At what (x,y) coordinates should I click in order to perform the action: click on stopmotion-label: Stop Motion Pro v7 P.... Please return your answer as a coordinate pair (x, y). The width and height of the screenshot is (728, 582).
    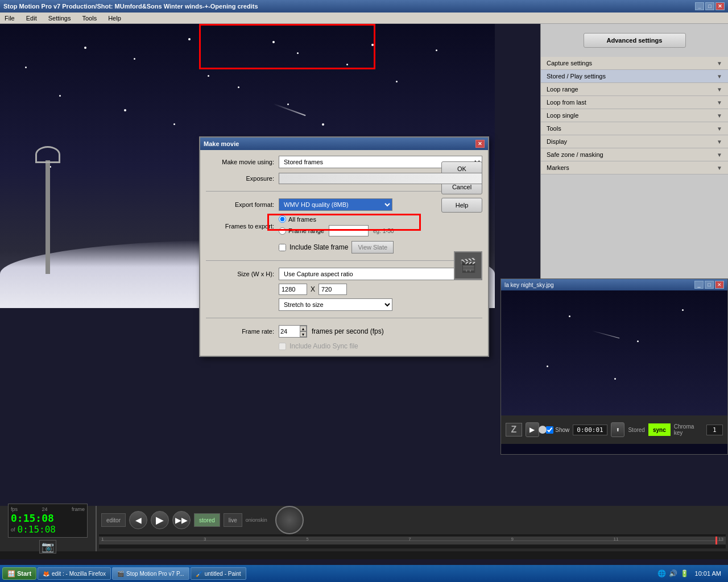
    Looking at the image, I should click on (155, 574).